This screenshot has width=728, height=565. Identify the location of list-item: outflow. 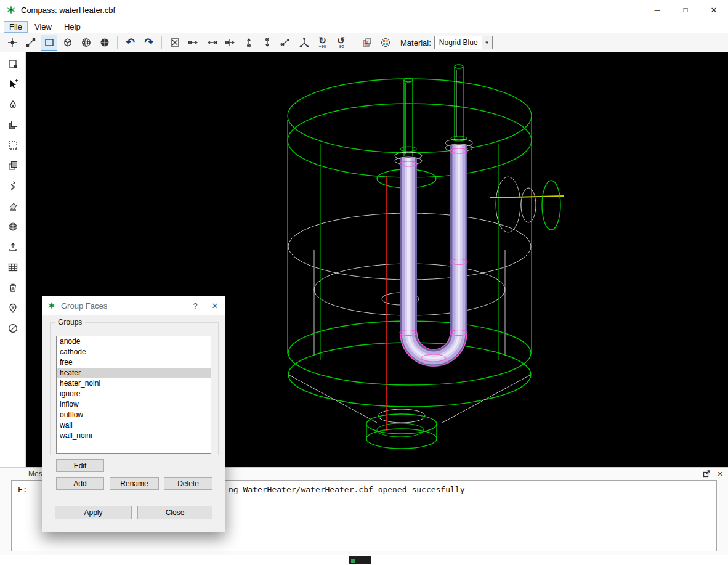
(134, 415).